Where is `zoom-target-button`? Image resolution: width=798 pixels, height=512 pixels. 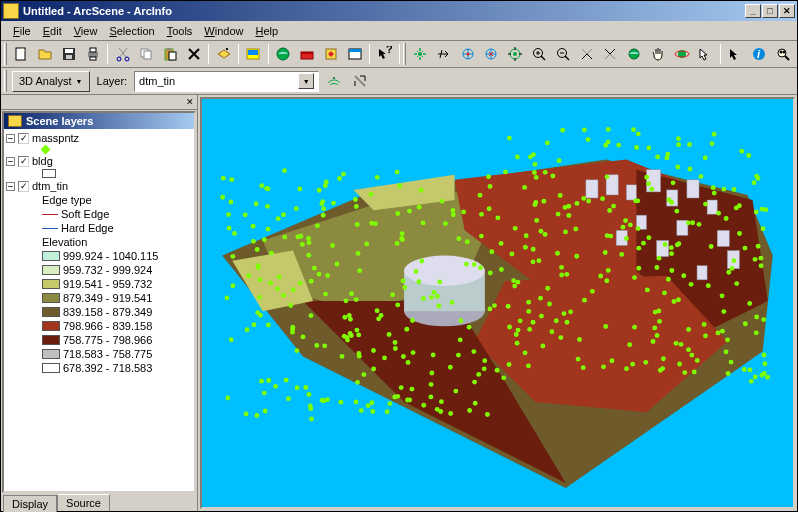 zoom-target-button is located at coordinates (492, 54).